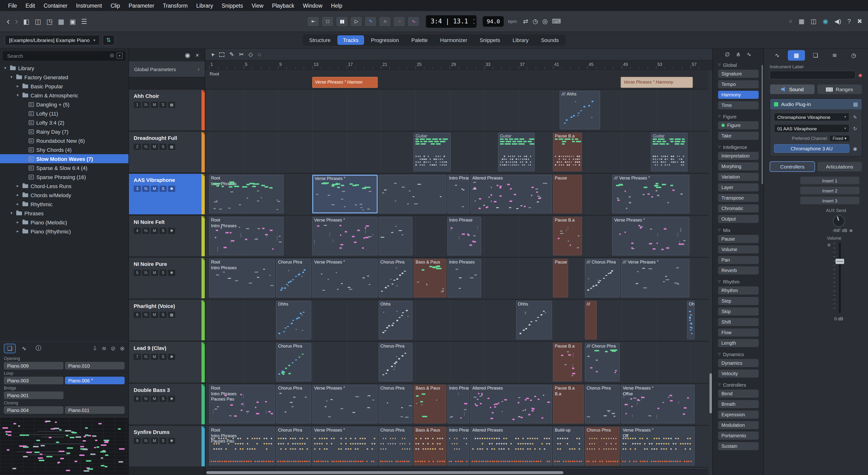  What do you see at coordinates (655, 278) in the screenshot?
I see `clip-verse-phrases: ///Verse Phrases °` at bounding box center [655, 278].